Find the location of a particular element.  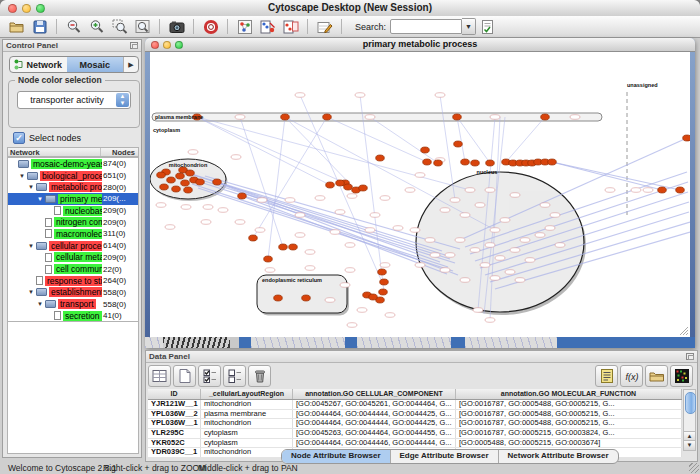

scrollbar-thumb is located at coordinates (690, 403).